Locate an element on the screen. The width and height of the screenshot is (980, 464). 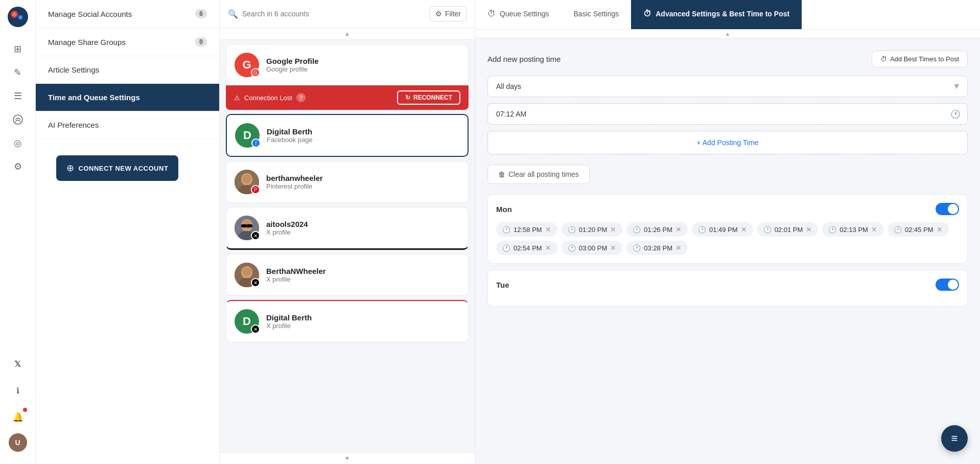
sidebar-item-article-settings: Article Settings is located at coordinates (128, 70).